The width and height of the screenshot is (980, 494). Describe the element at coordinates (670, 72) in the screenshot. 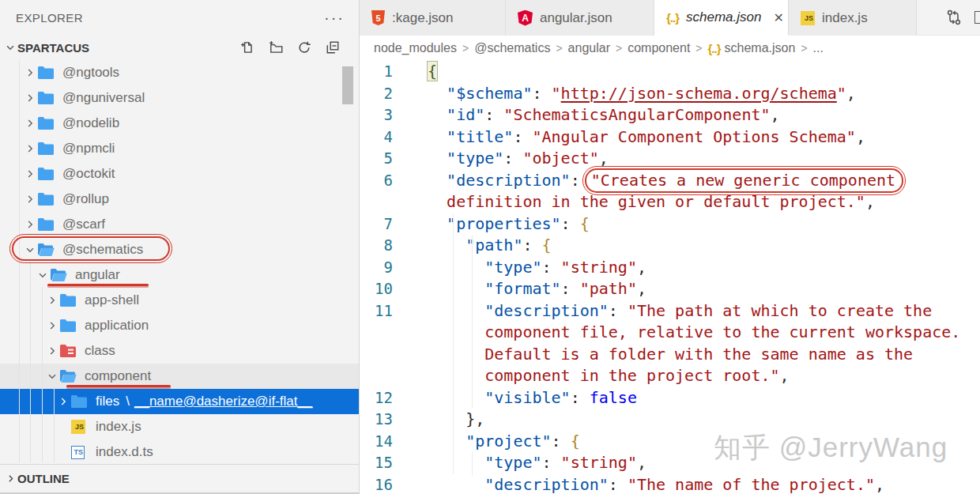

I see `code-line-1: 1{` at that location.